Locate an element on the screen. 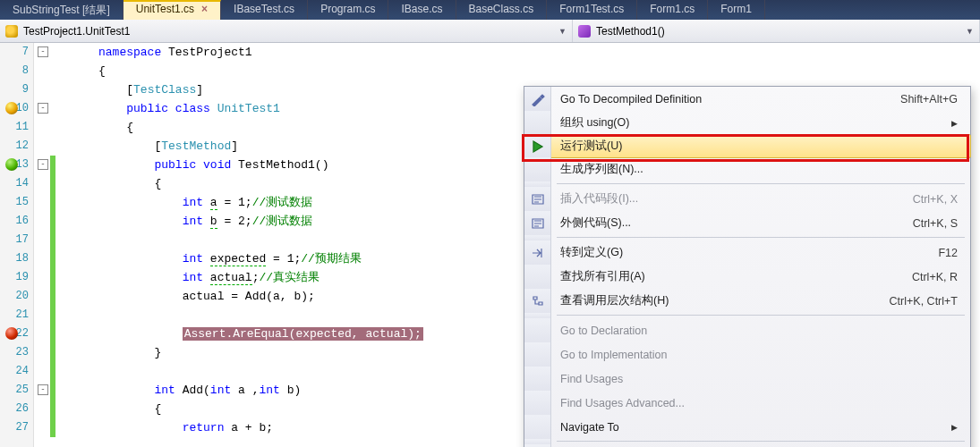 The width and height of the screenshot is (980, 447). line-number: 20 is located at coordinates (17, 297).